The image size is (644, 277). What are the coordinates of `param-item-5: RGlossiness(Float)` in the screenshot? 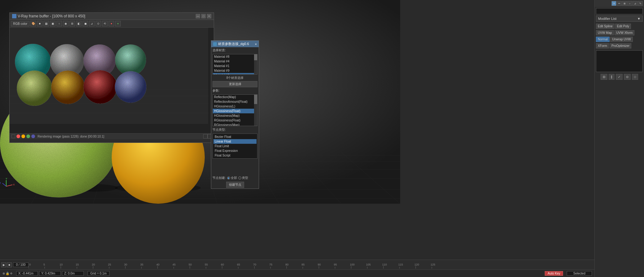 It's located at (235, 120).